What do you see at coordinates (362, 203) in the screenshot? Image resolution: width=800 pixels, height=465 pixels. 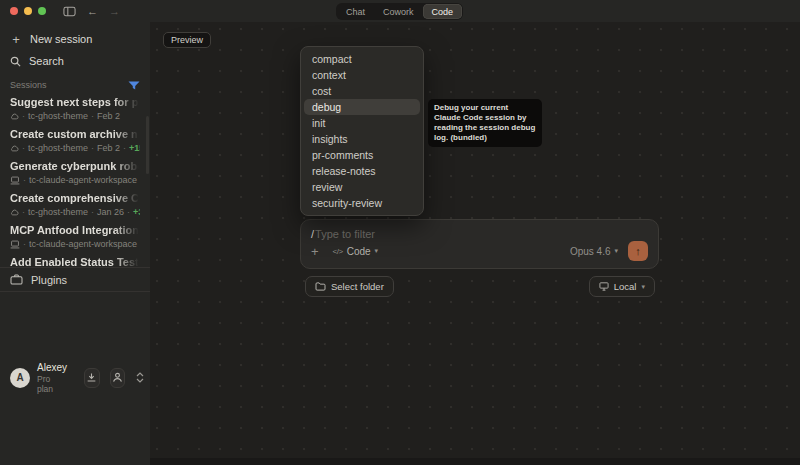 I see `menu-item-security-review: security-review` at bounding box center [362, 203].